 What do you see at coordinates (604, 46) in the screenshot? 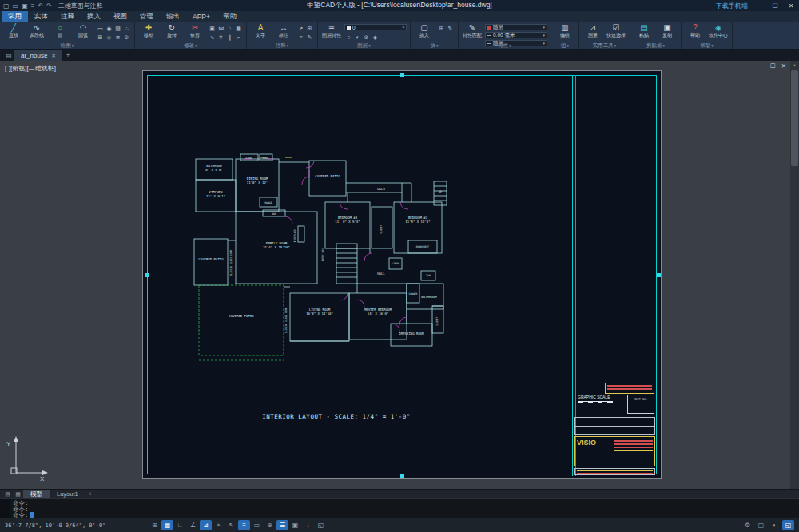
I see `group-label-utilities: 实用工具▾` at bounding box center [604, 46].